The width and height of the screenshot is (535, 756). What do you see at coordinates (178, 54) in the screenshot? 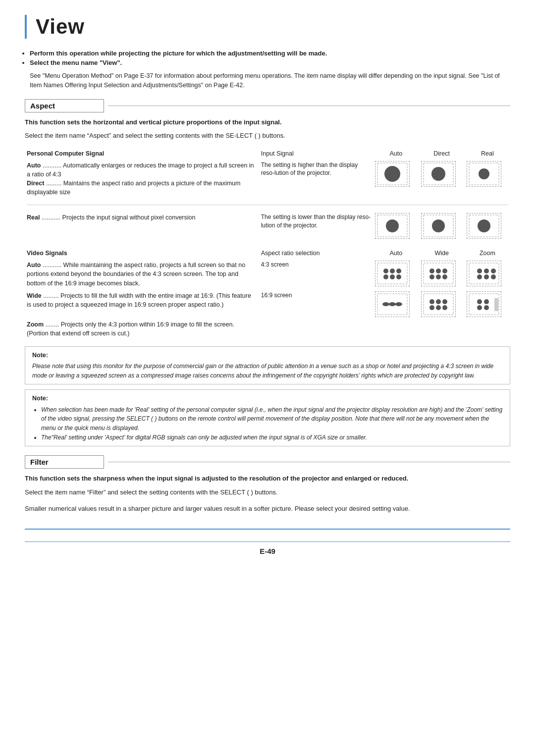
I see `bullet1: Perform this operation while projecting …` at bounding box center [178, 54].